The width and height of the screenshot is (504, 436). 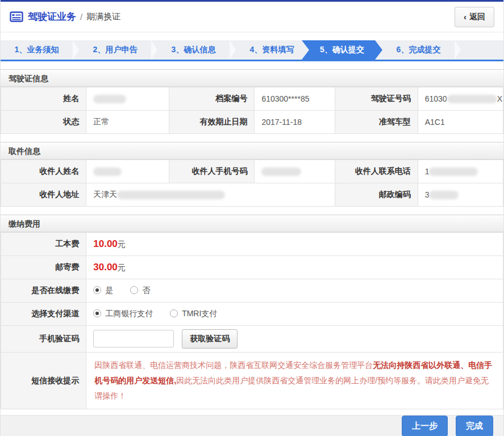 I want to click on step-6-complete: 6、完成提交, so click(x=418, y=50).